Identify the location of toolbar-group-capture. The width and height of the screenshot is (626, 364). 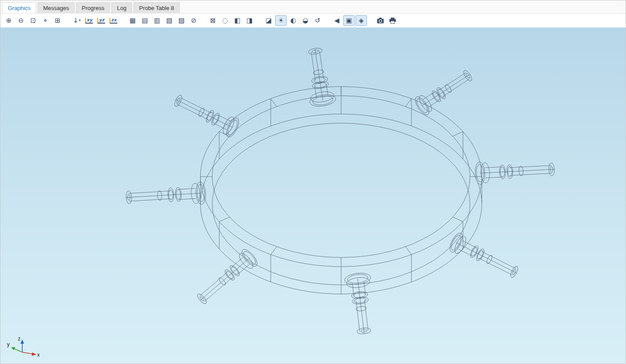
(387, 20).